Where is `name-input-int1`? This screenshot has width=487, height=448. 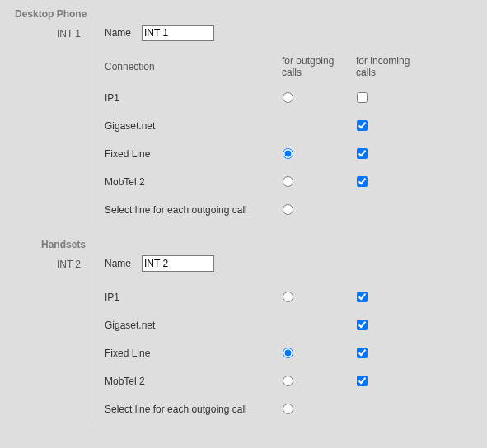
name-input-int1 is located at coordinates (178, 33).